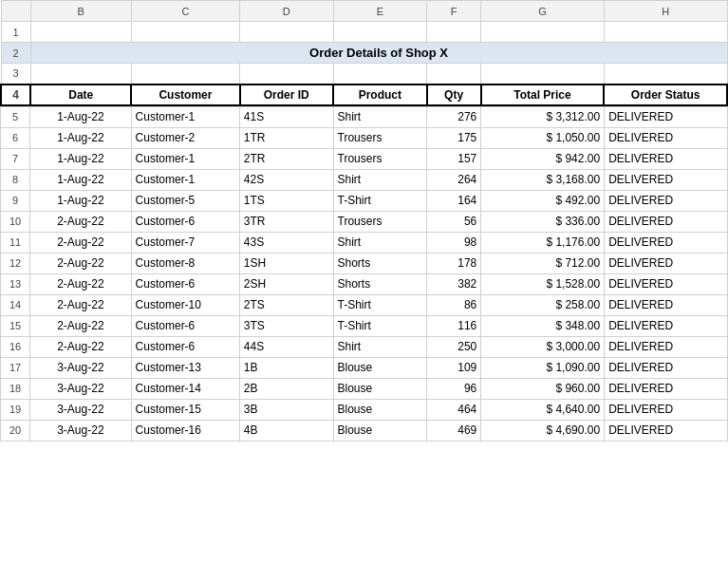 This screenshot has height=564, width=728. What do you see at coordinates (380, 430) in the screenshot?
I see `cell-product-15: Blouse` at bounding box center [380, 430].